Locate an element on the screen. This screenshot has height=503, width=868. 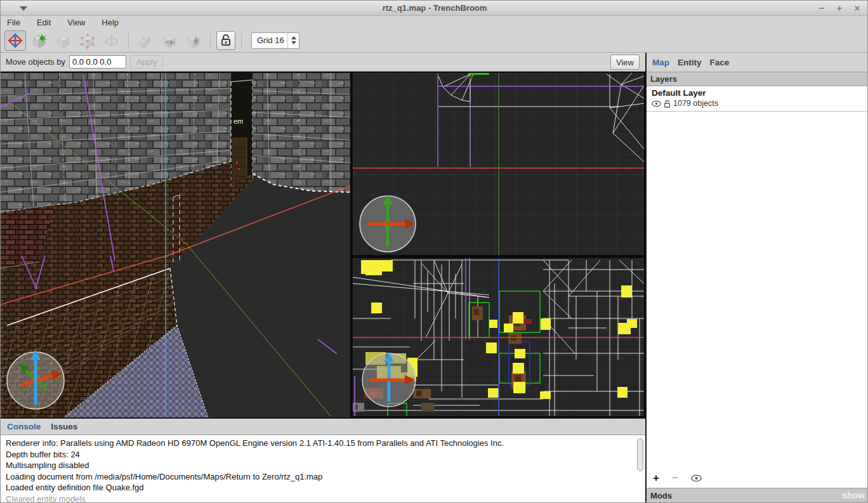
layer-row: Default Layer 1079 objects is located at coordinates (758, 99).